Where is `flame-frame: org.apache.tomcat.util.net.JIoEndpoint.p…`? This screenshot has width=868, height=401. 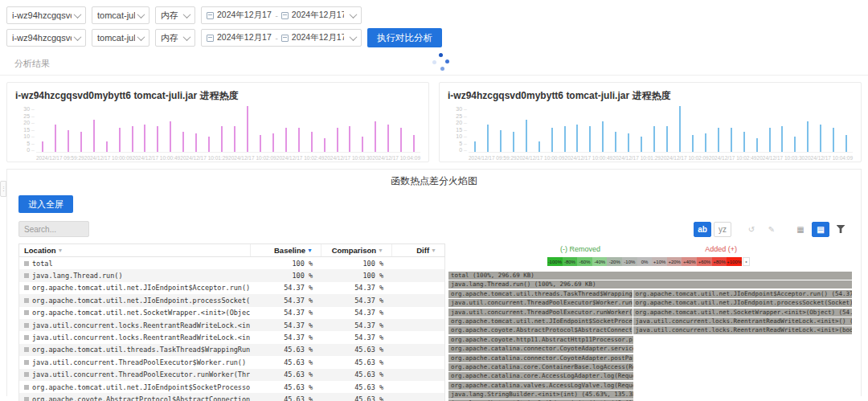 flame-frame: org.apache.tomcat.util.net.JIoEndpoint.p… is located at coordinates (743, 303).